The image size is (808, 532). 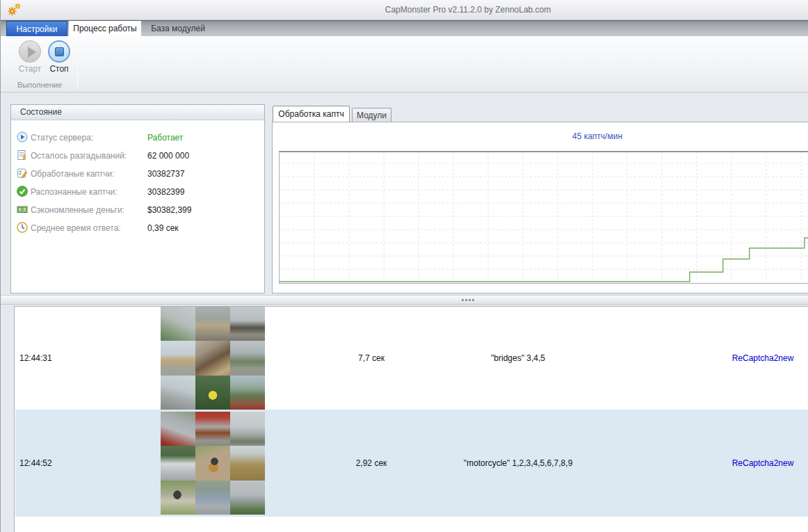 What do you see at coordinates (405, 64) in the screenshot?
I see `ribbon: Старт Стоп Выполнение` at bounding box center [405, 64].